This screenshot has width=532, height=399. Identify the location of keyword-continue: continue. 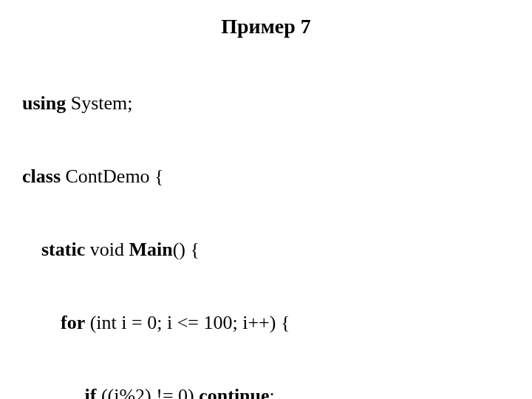
(233, 392).